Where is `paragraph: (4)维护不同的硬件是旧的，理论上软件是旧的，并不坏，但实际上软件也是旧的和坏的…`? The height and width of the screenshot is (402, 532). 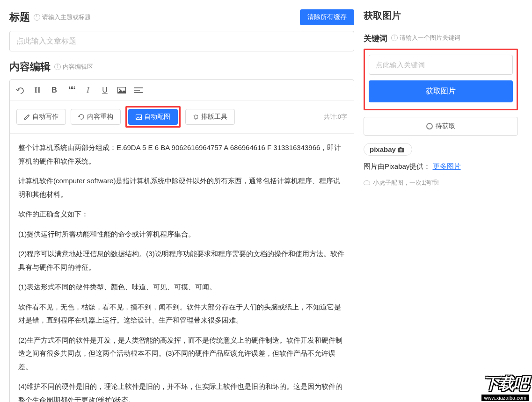
paragraph: (4)维护不同的硬件是旧的，理论上软件是旧的，并不坏，但实际上软件也是旧的和坏的… is located at coordinates (182, 391).